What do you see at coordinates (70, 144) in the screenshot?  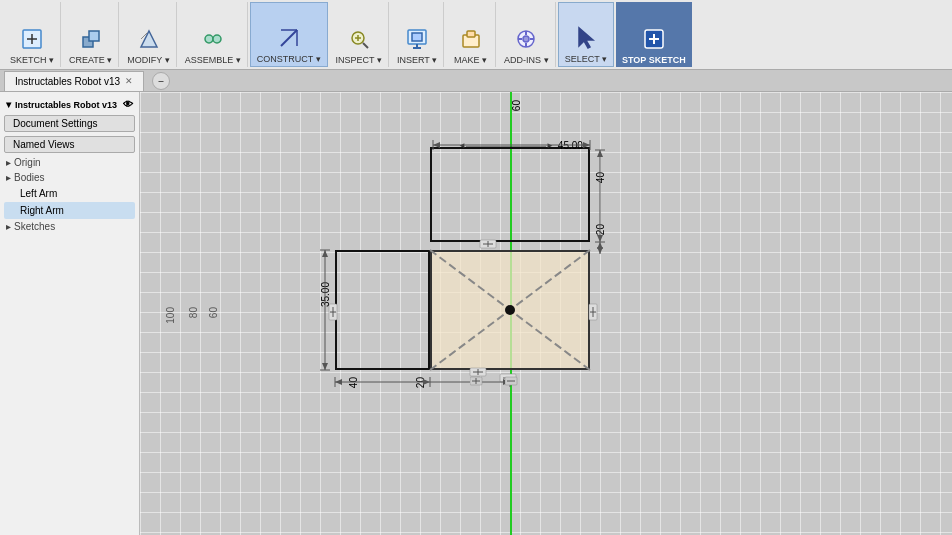 I see `named-views-button: Named Views` at bounding box center [70, 144].